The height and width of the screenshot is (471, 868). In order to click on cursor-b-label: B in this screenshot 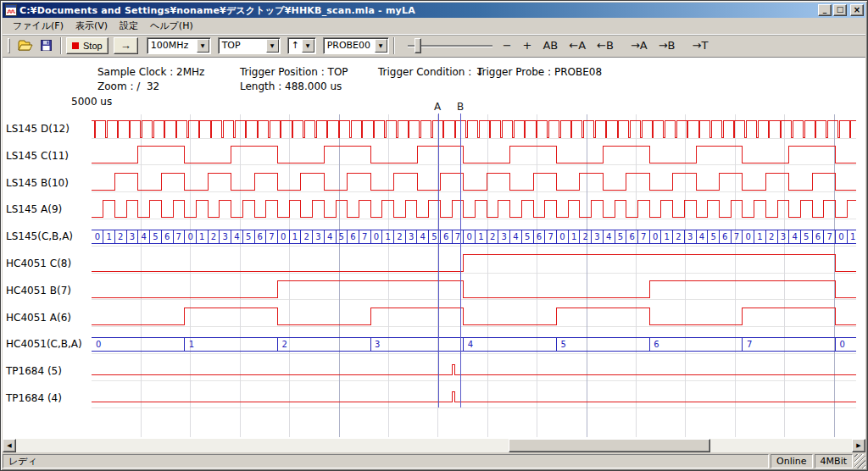, I will do `click(460, 107)`.